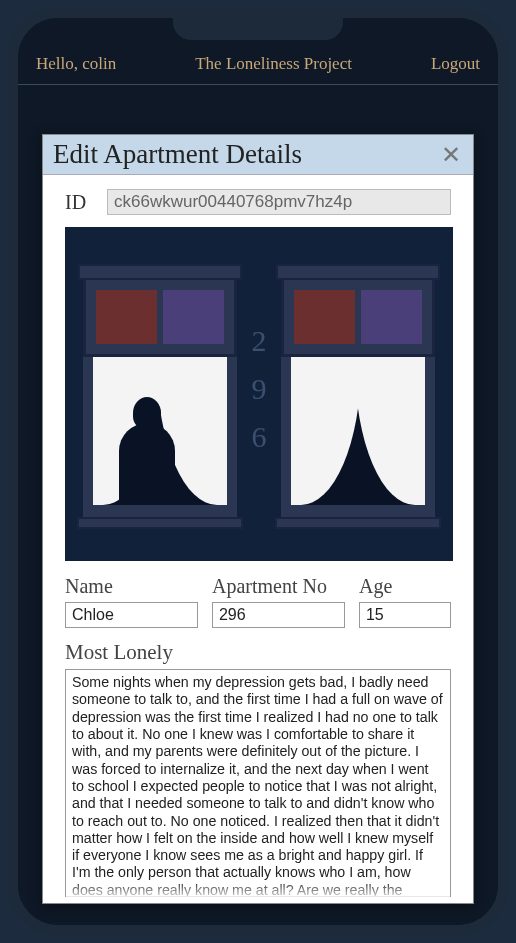 The height and width of the screenshot is (943, 516). I want to click on apartment-field-group: Apartment No, so click(278, 602).